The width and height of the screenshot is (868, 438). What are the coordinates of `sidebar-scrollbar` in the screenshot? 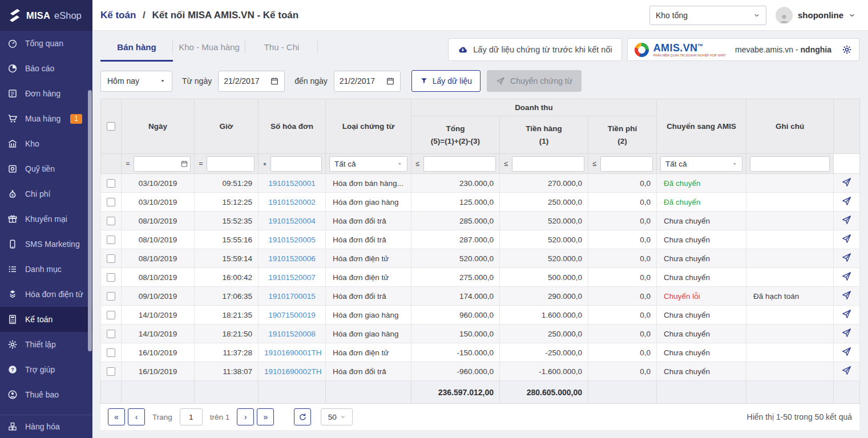 It's located at (90, 221).